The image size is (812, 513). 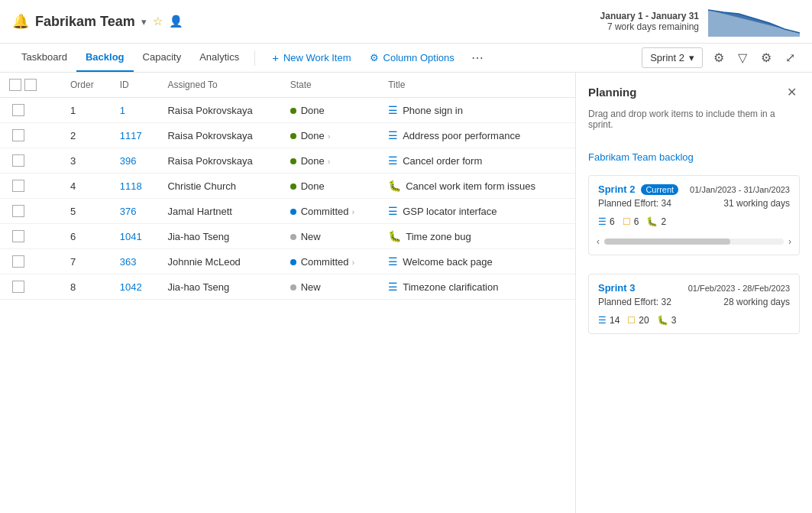 What do you see at coordinates (616, 190) in the screenshot?
I see `sprint-name: Sprint 2` at bounding box center [616, 190].